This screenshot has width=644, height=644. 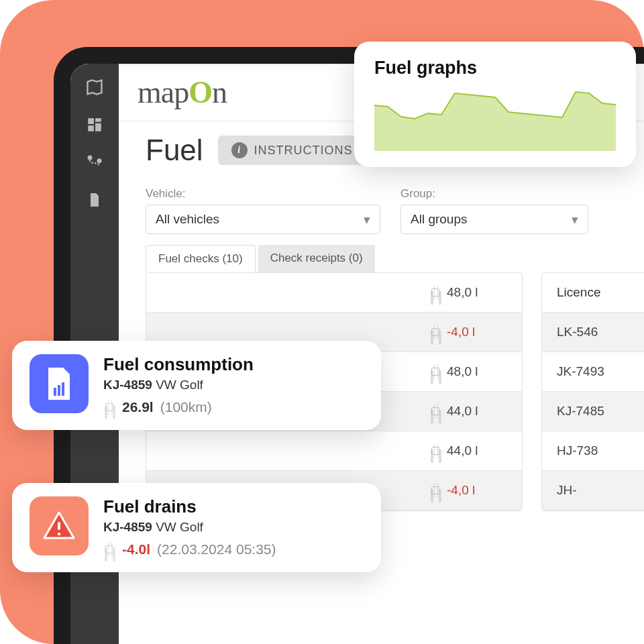 What do you see at coordinates (593, 491) in the screenshot?
I see `table-cell: JH-` at bounding box center [593, 491].